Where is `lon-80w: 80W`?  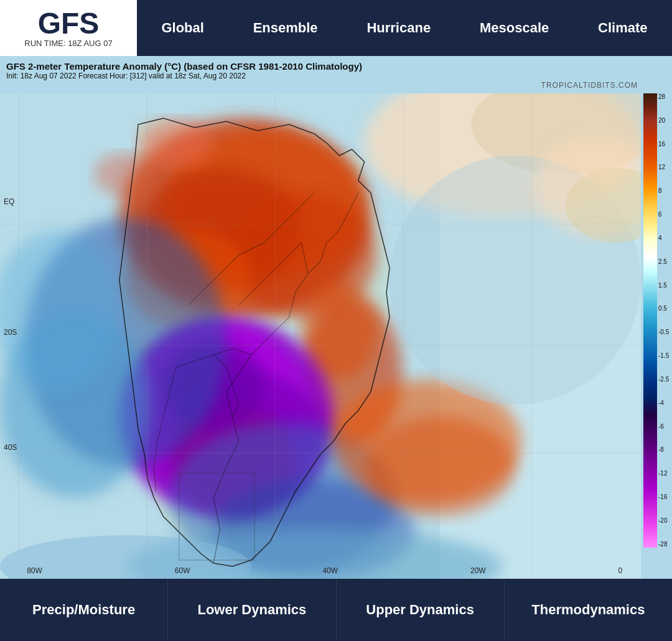
lon-80w: 80W is located at coordinates (35, 571).